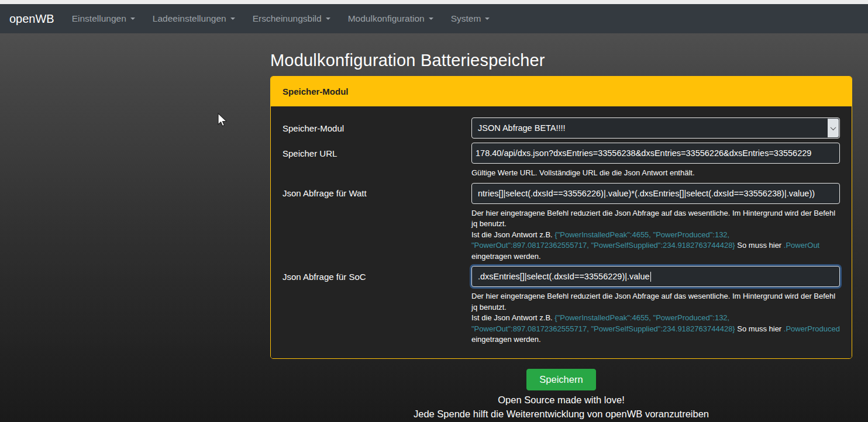  I want to click on text-cursor, so click(651, 277).